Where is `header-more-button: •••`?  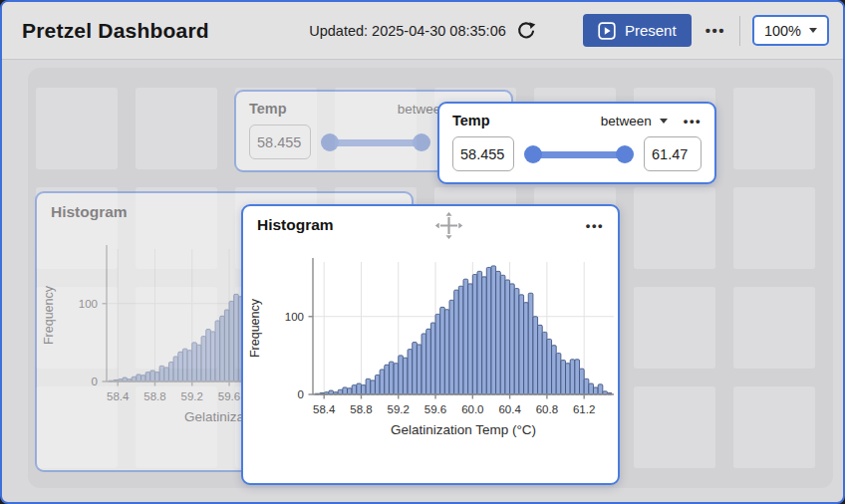
header-more-button: ••• is located at coordinates (715, 30).